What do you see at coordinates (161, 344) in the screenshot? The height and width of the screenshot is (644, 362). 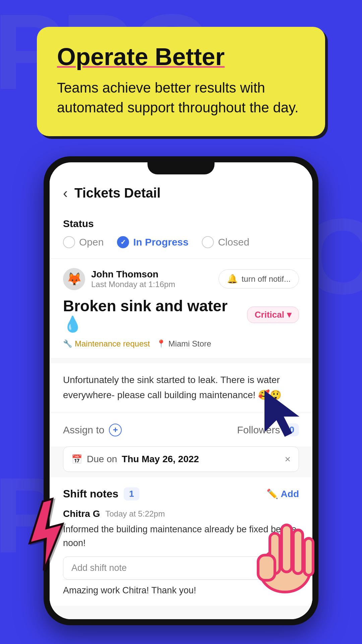 I see `location-icon: 📍` at bounding box center [161, 344].